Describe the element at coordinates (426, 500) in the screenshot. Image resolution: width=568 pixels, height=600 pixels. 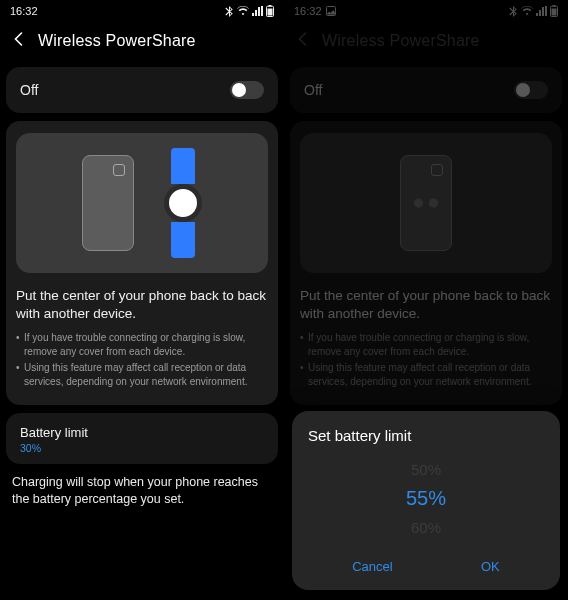
I see `percent-picker: 50% 55% 60%` at that location.